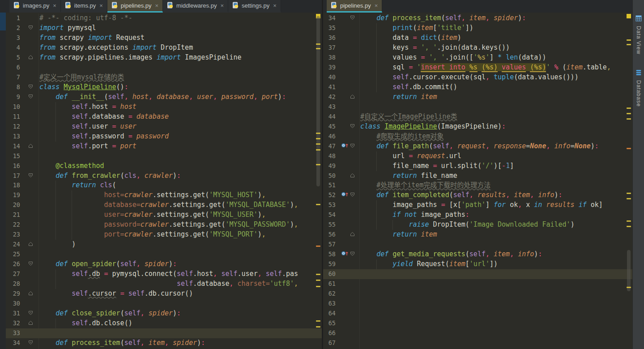  I want to click on line-number: 46, so click(331, 137).